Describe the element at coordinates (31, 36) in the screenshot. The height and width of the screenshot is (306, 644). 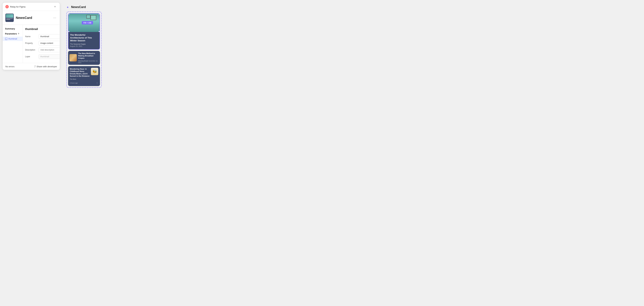
I see `name-label: Name` at that location.